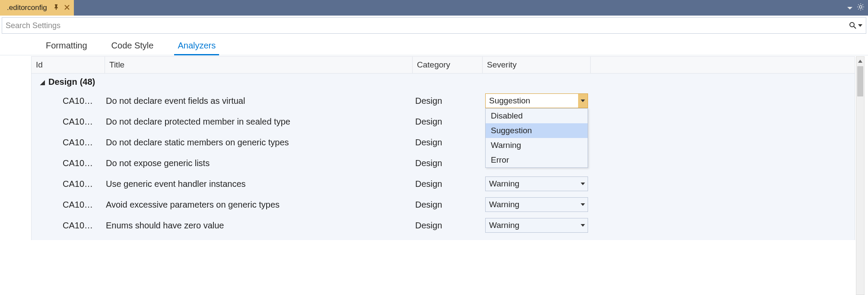 The height and width of the screenshot is (295, 868). I want to click on rule-row: CA10…Do not declare protected member in …, so click(443, 122).